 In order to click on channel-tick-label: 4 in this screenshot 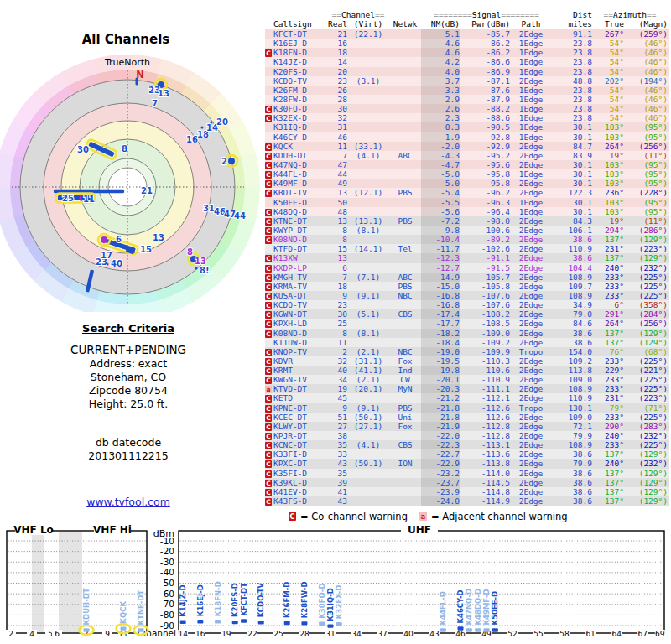, I will do `click(32, 634)`.